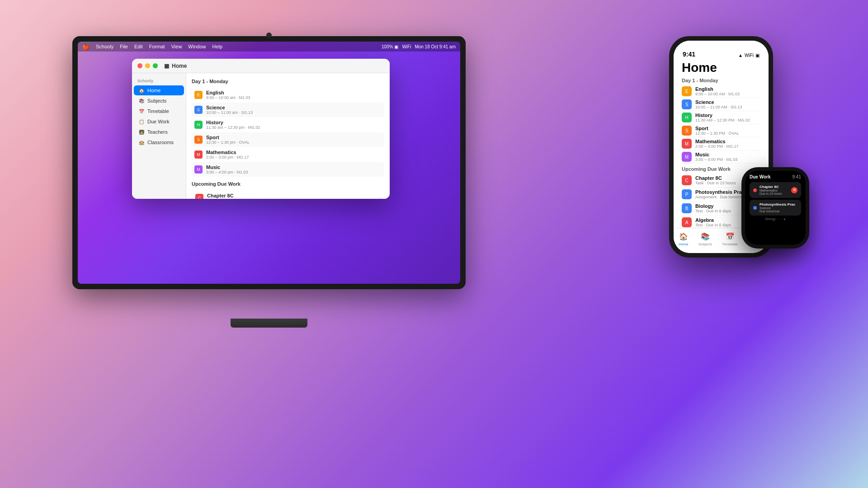  I want to click on sport-icon: S, so click(198, 140).